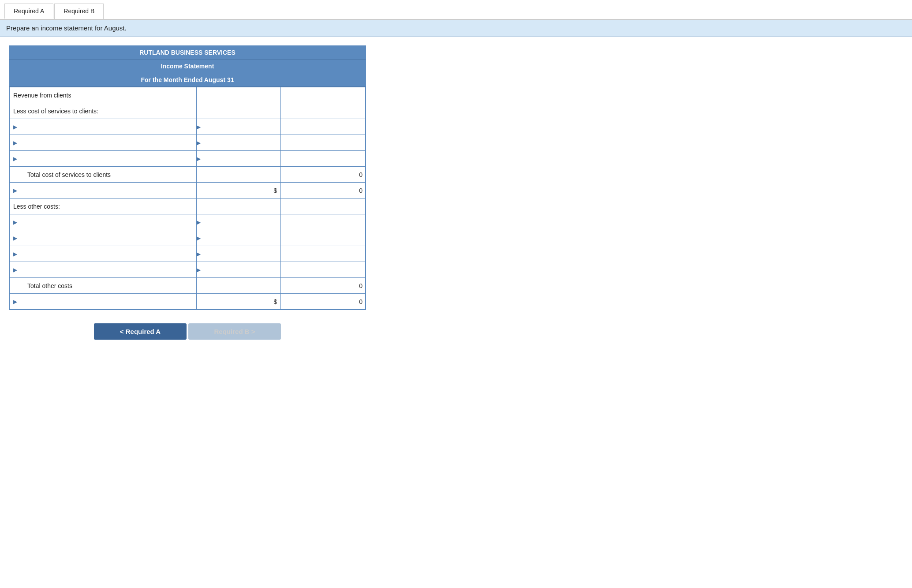 This screenshot has width=912, height=588. What do you see at coordinates (323, 222) in the screenshot?
I see `row-right-input8` at bounding box center [323, 222].